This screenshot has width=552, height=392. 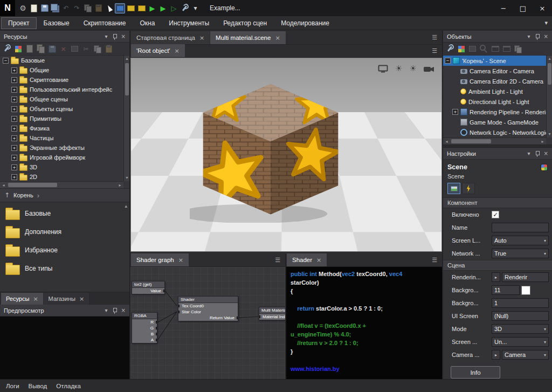 What do you see at coordinates (65, 148) in the screenshot?
I see `resource-tree-item: +Экранные эффекты` at bounding box center [65, 148].